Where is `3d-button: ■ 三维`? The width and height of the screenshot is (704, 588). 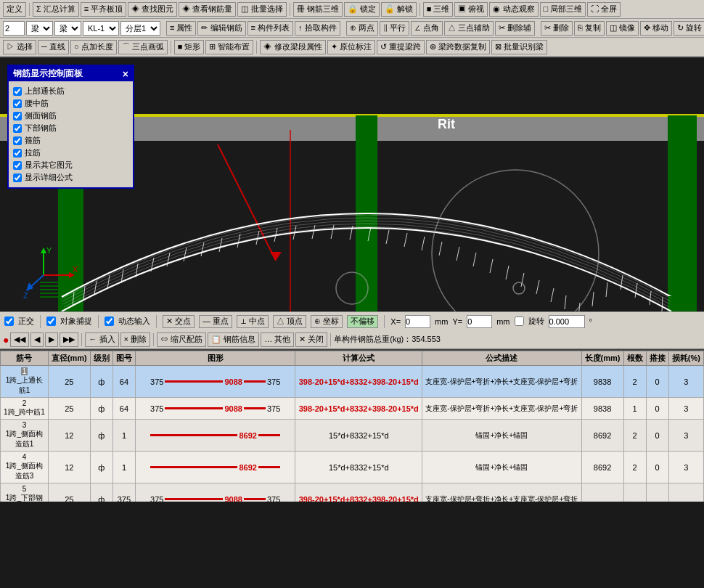 3d-button: ■ 三维 is located at coordinates (438, 9).